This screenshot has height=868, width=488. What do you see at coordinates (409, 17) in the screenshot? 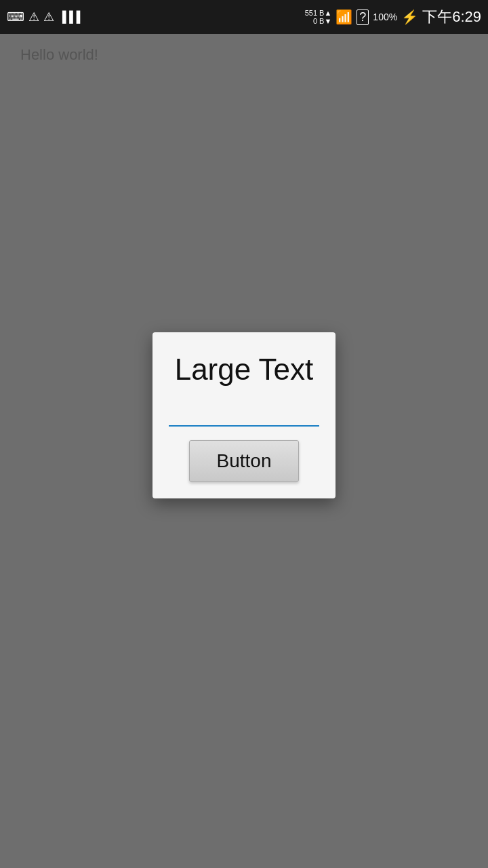
I see `battery-icon: ⚡` at bounding box center [409, 17].